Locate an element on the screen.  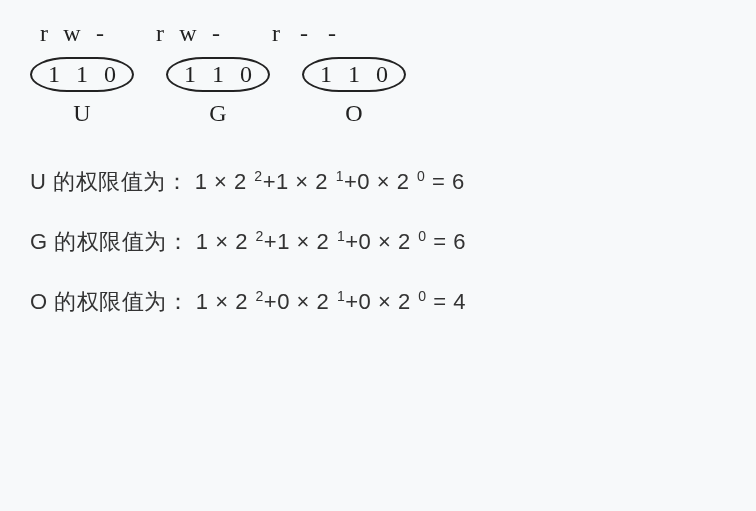
formula-line-o: O 的权限值为： 1 × 2 2+0 × 2 1+0 × 2 0 = 4 is located at coordinates (378, 302).